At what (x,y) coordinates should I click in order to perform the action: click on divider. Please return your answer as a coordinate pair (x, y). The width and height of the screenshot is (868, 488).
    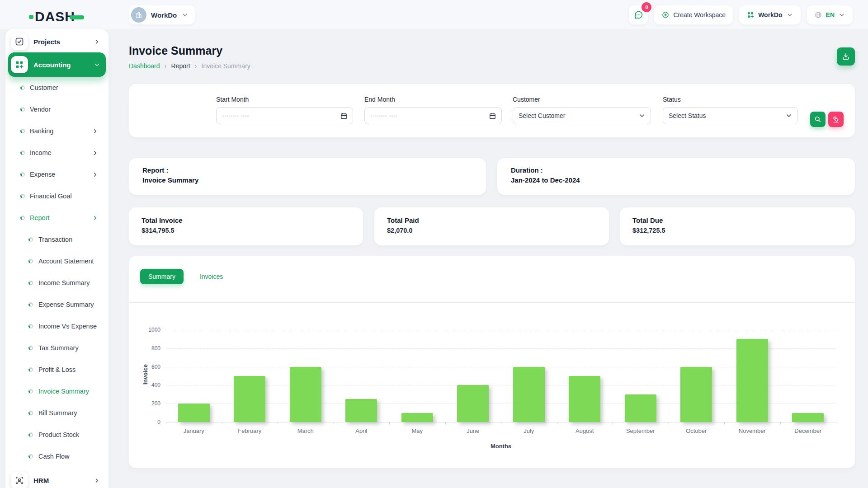
    Looking at the image, I should click on (492, 303).